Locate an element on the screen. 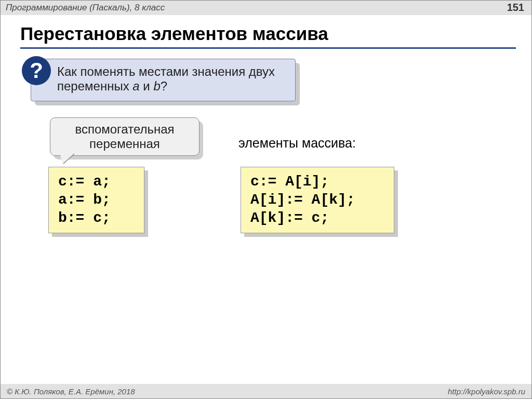 Image resolution: width=532 pixels, height=399 pixels. question-text: Как поменять местами значения двух перем… is located at coordinates (172, 79).